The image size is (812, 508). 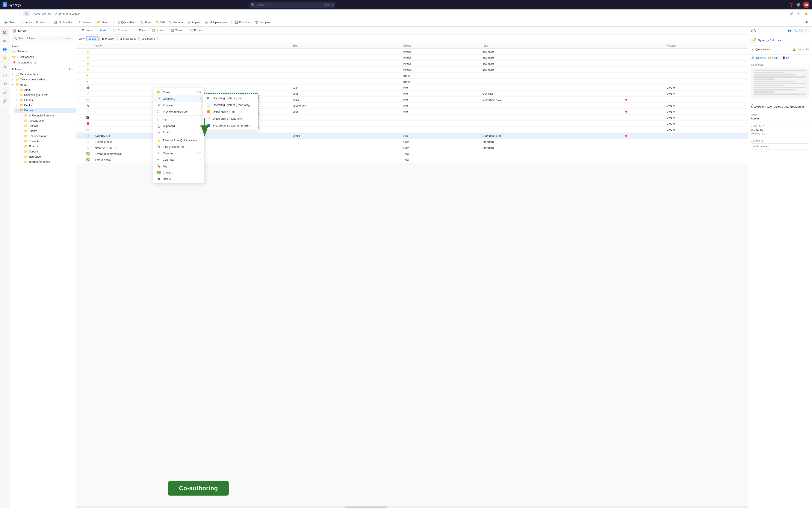 I want to click on id-button: 📱 ID, so click(x=785, y=58).